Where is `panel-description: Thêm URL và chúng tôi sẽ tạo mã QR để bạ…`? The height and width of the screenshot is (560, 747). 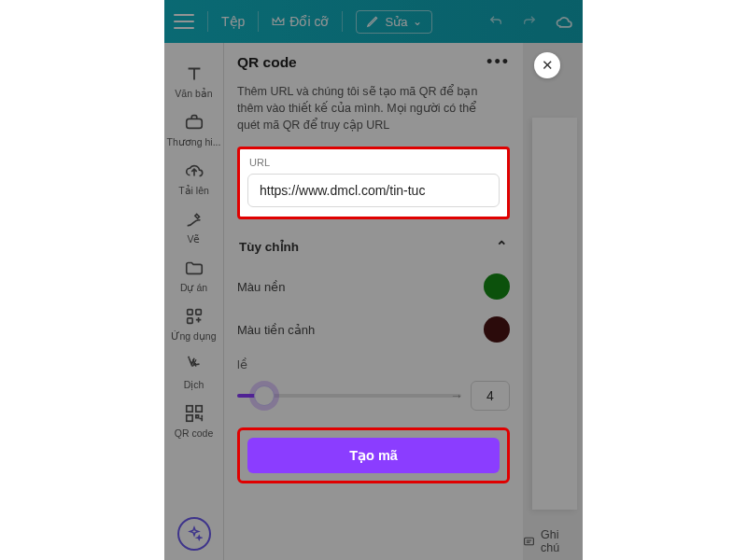 panel-description: Thêm URL và chúng tôi sẽ tạo mã QR để bạ… is located at coordinates (374, 108).